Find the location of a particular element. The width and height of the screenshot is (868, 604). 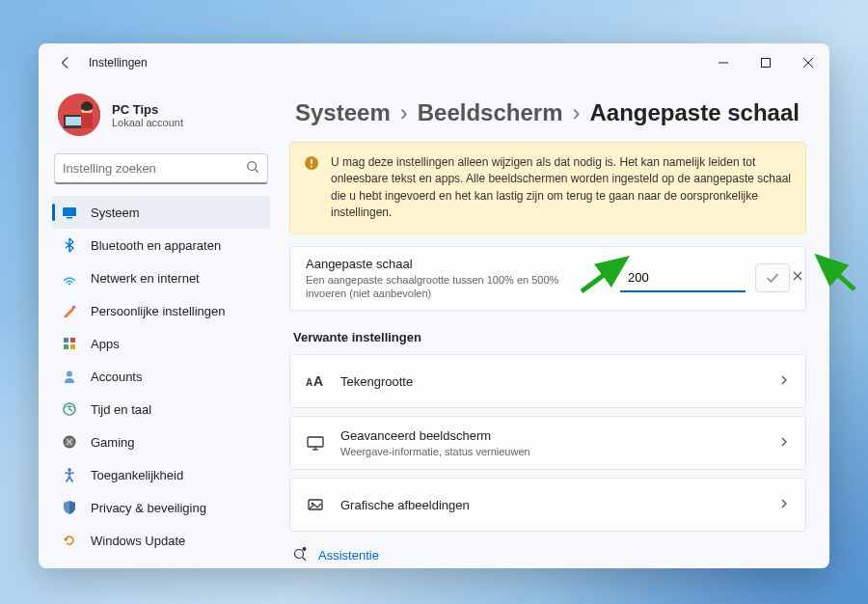

sidebar-item-accessibility: Toegankelijkheid is located at coordinates (161, 475).